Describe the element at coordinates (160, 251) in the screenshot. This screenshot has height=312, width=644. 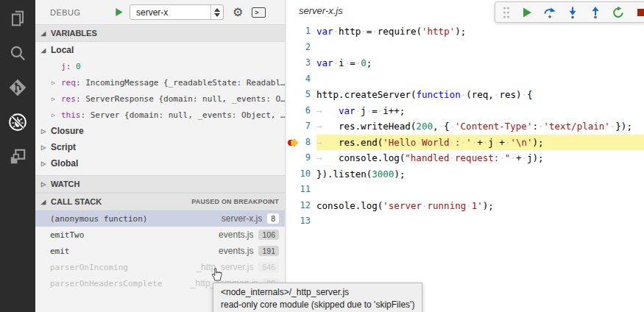
I see `call-stack-frame: emitevents.js191` at that location.